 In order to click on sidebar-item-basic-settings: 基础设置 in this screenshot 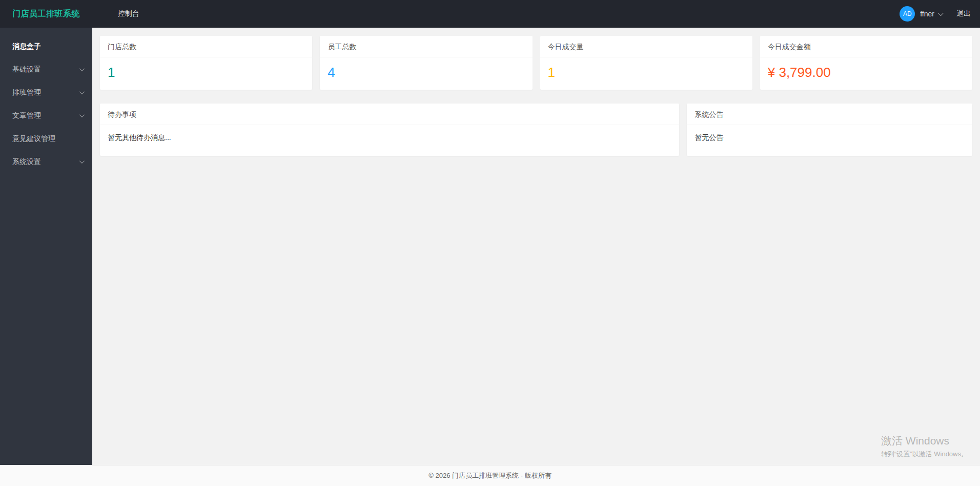, I will do `click(46, 70)`.